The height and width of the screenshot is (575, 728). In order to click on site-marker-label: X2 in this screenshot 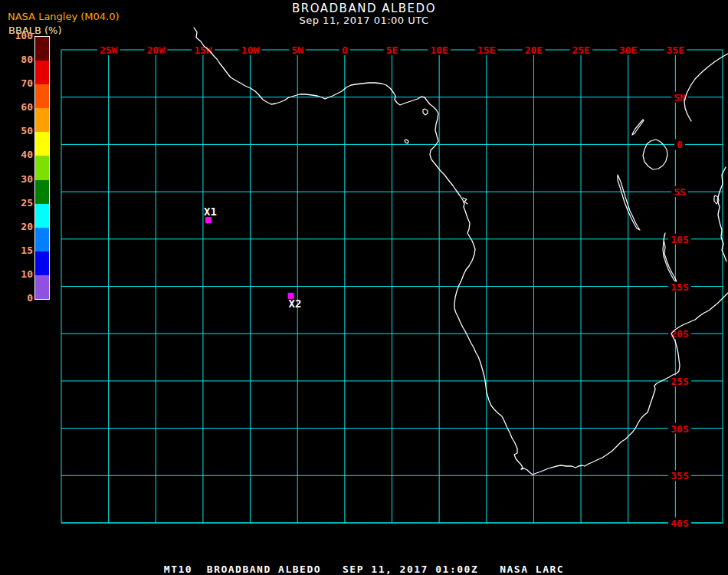, I will do `click(296, 304)`.